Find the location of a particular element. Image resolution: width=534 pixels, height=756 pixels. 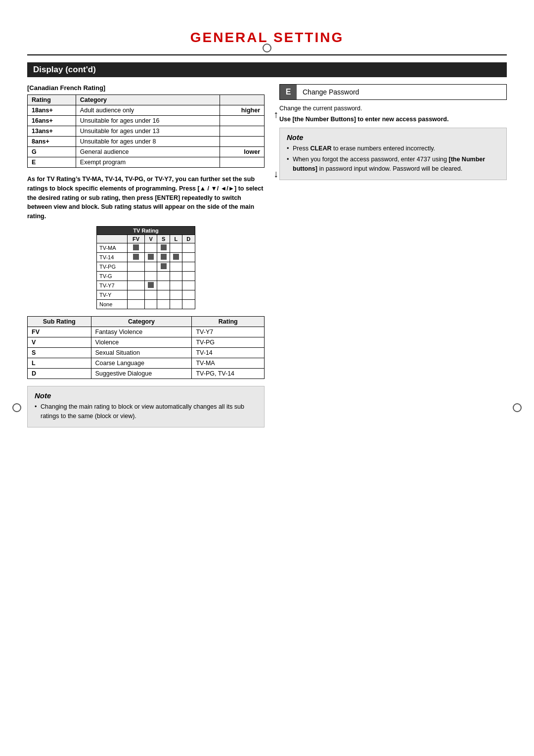

rating-cell: 16ans+ is located at coordinates (52, 121).